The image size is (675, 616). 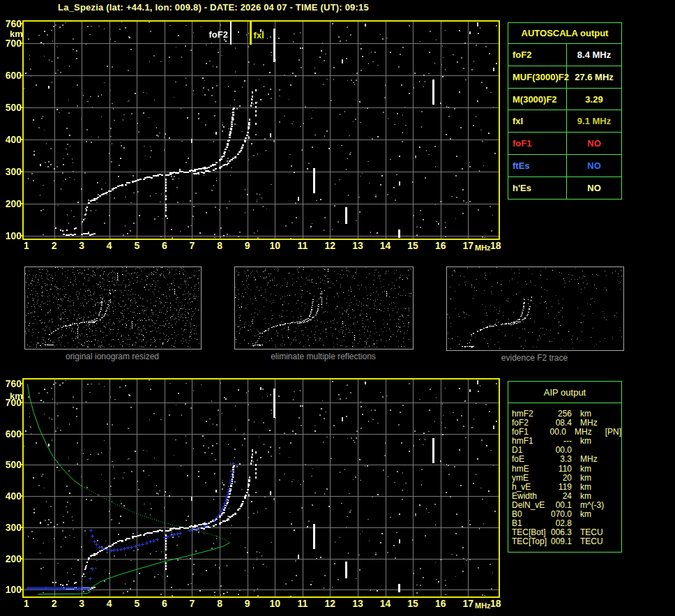 What do you see at coordinates (530, 487) in the screenshot?
I see `aip-param-name: h_vE` at bounding box center [530, 487].